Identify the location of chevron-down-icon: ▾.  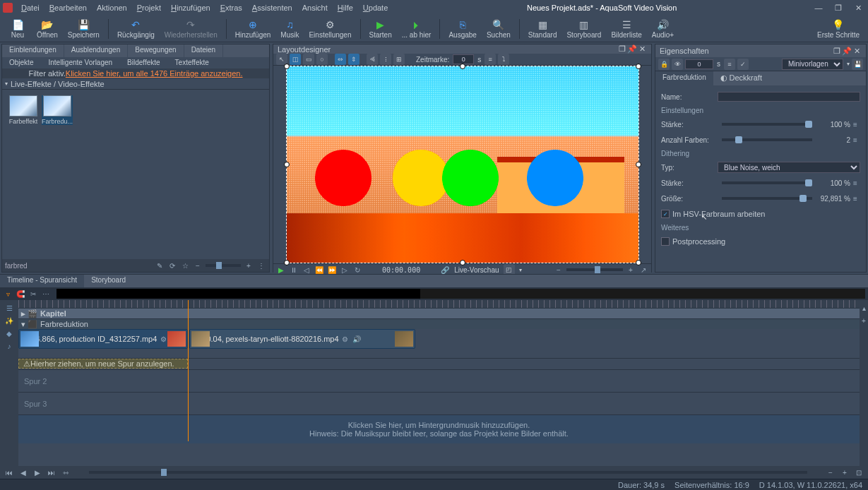
(521, 270).